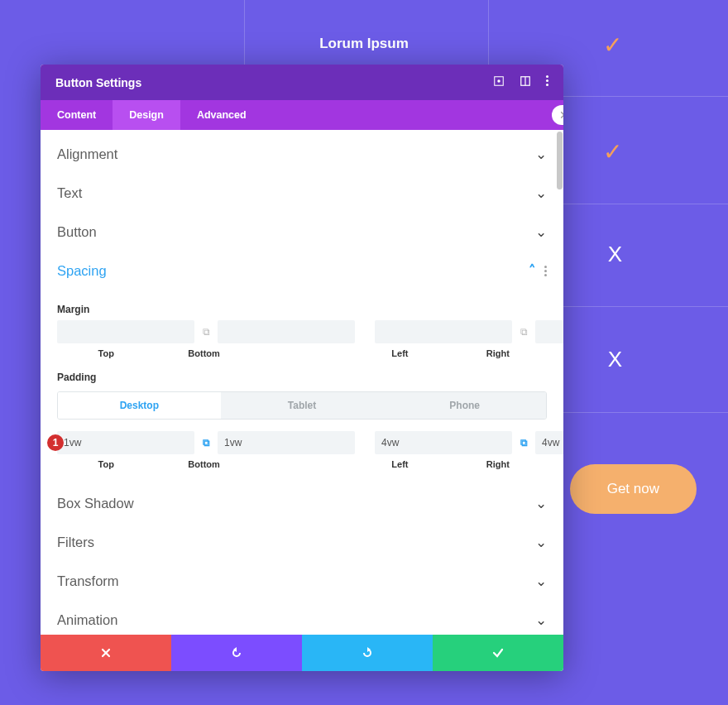  I want to click on tabs: Content Design Advanced ✕, so click(302, 115).